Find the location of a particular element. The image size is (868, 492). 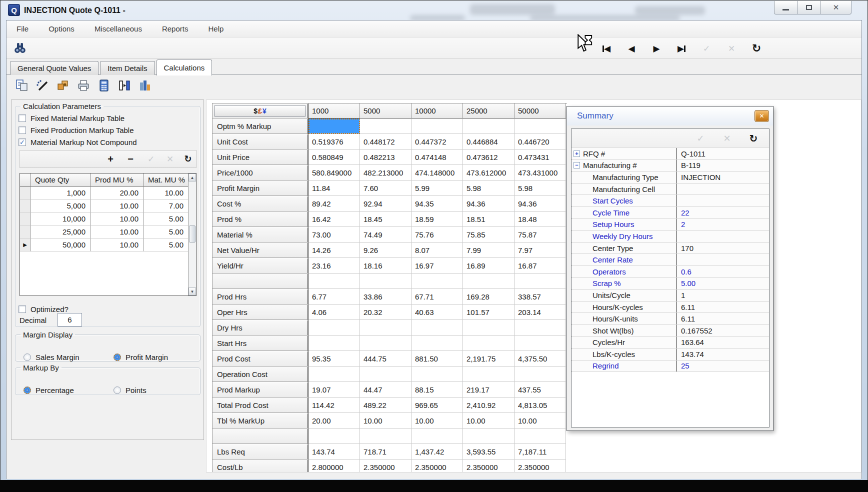

summary-row-regrind: Regrind25 is located at coordinates (670, 366).